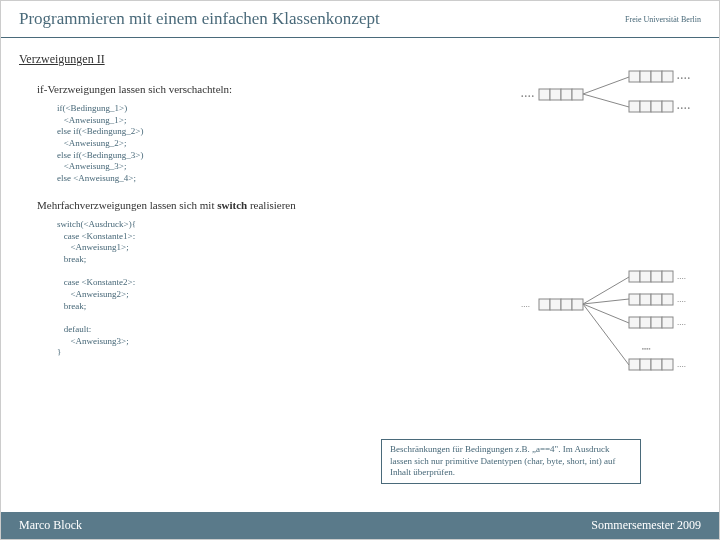  Describe the element at coordinates (200, 19) in the screenshot. I see `page-title: Programmieren mit einem einfachen Klasse…` at that location.